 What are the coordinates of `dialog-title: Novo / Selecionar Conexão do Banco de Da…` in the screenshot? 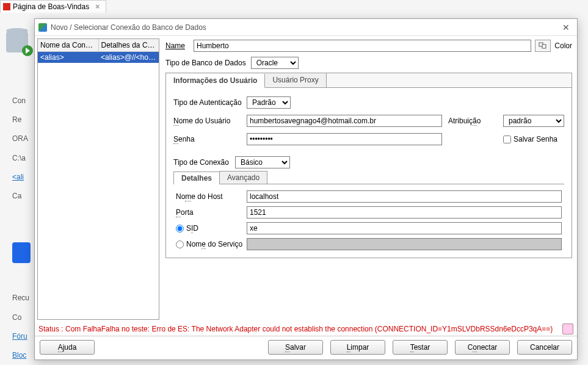 It's located at (305, 27).